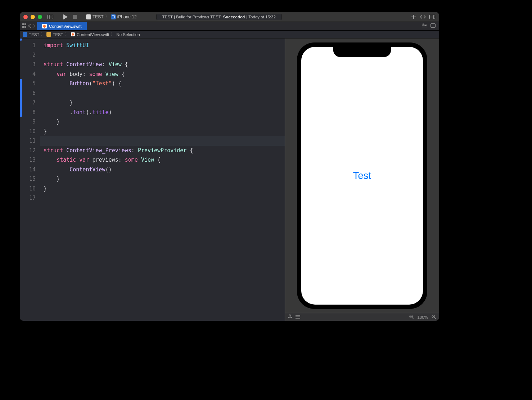 The width and height of the screenshot is (532, 400). What do you see at coordinates (31, 189) in the screenshot?
I see `line-number: 16` at bounding box center [31, 189].